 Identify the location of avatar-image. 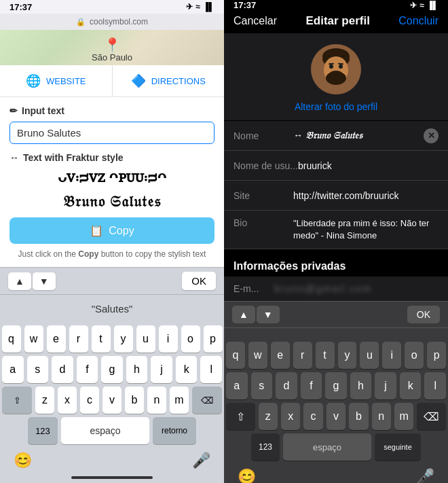
(336, 69).